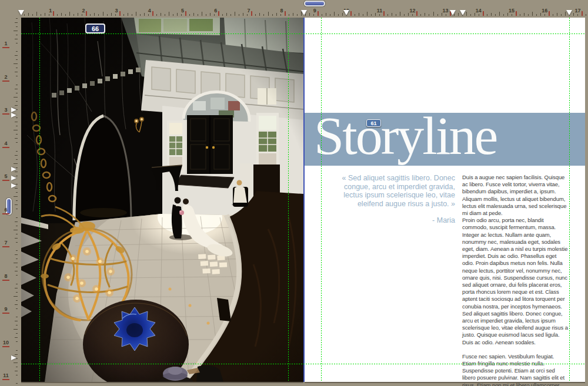 The width and height of the screenshot is (588, 386). Describe the element at coordinates (6, 376) in the screenshot. I see `left-ruler-number: 11` at that location.